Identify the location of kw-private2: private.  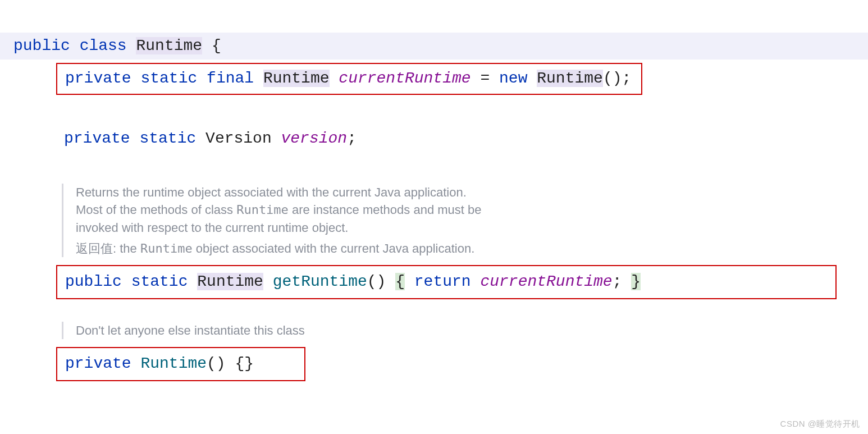
(97, 138).